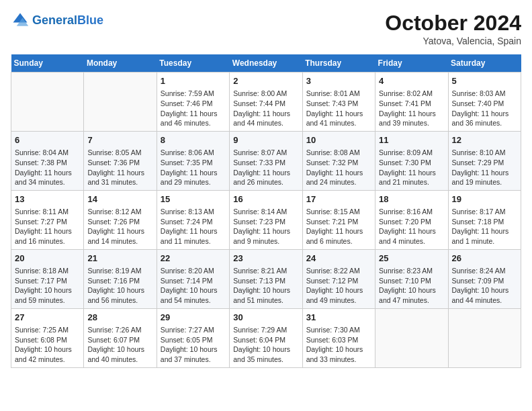  Describe the element at coordinates (266, 338) in the screenshot. I see `calendar-day-cell: 30Sunrise: 7:29 AMSunset: 6:04 PMDayligh…` at that location.